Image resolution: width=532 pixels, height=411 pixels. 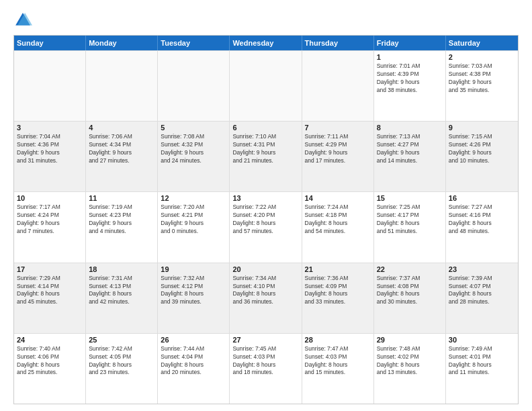 I want to click on table-row: 30Sunrise: 7:49 AM Sunset: 4:01 PM Dayli…, so click(x=482, y=369).